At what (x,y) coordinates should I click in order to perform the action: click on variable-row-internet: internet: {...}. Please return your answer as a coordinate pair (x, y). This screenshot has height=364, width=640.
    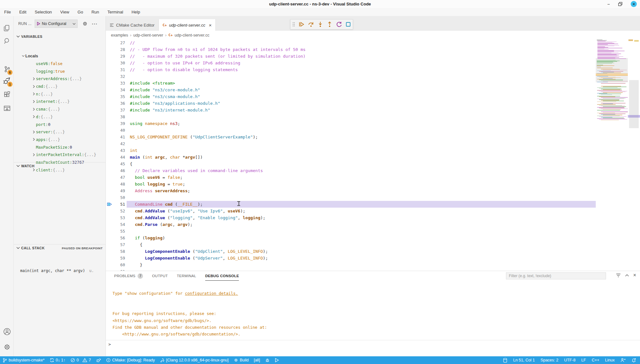
    Looking at the image, I should click on (60, 102).